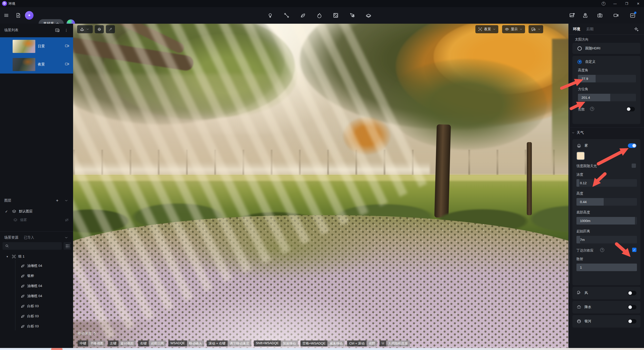 The image size is (644, 350). What do you see at coordinates (634, 250) in the screenshot?
I see `tyndall-checkbox: ✓` at bounding box center [634, 250].